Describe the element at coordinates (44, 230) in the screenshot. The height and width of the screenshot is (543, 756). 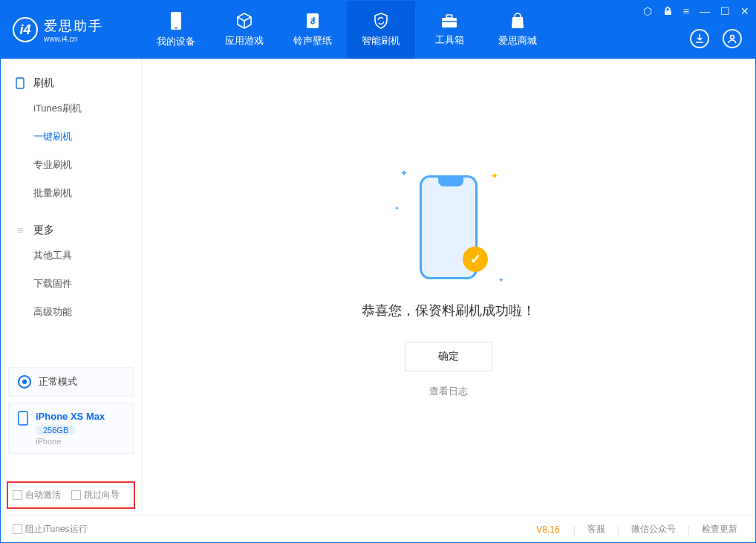
I see `group-title: 更多` at that location.